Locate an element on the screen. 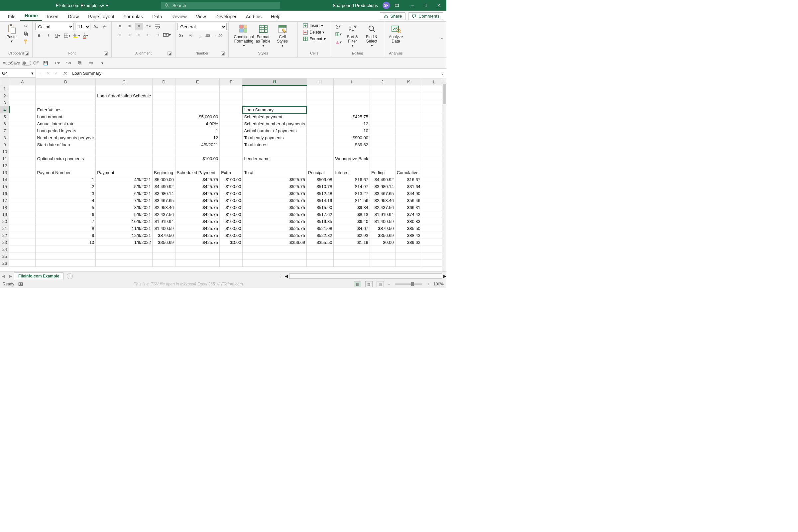 This screenshot has width=798, height=532. increase-font-icon: A▴ is located at coordinates (96, 26).